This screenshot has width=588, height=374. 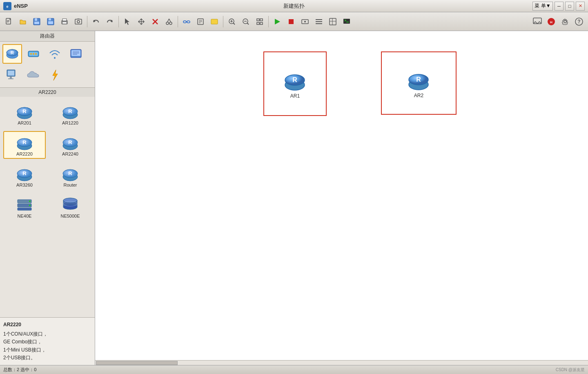 What do you see at coordinates (33, 54) in the screenshot?
I see `category-switch` at bounding box center [33, 54].